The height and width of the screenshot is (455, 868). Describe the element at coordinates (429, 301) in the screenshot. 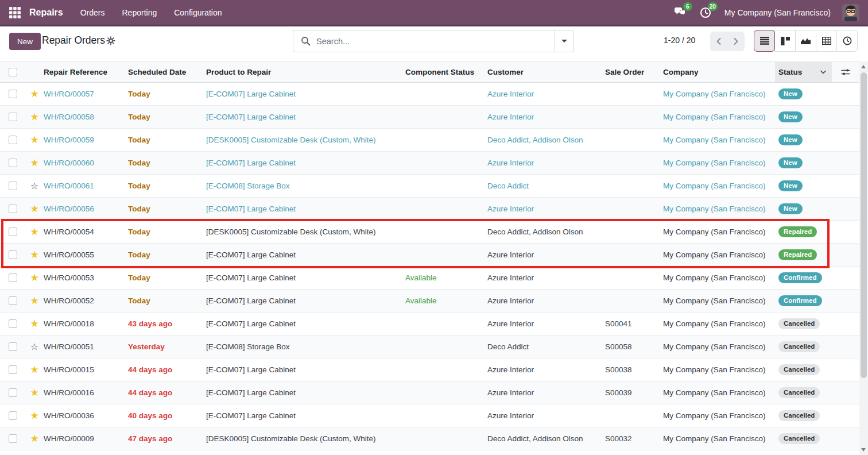

I see `table-row: ★ WH/RO/00052 Today [E-COM07] Large Cabi…` at that location.